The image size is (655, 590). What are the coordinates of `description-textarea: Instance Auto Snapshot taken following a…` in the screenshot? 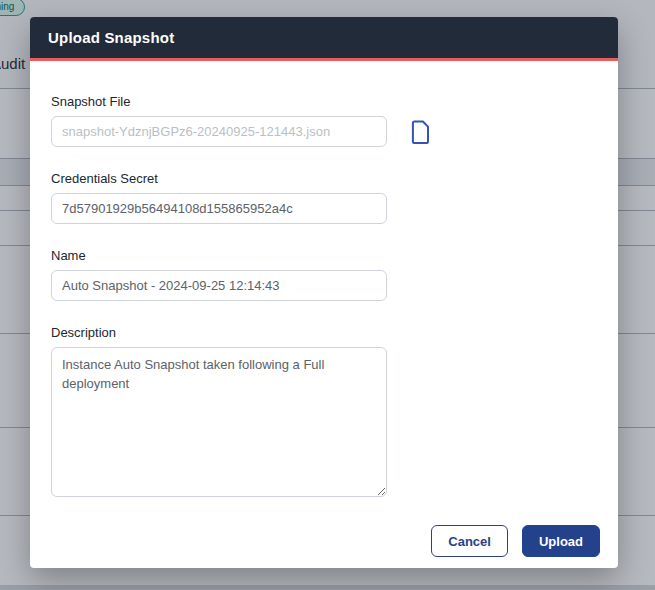 It's located at (219, 422).